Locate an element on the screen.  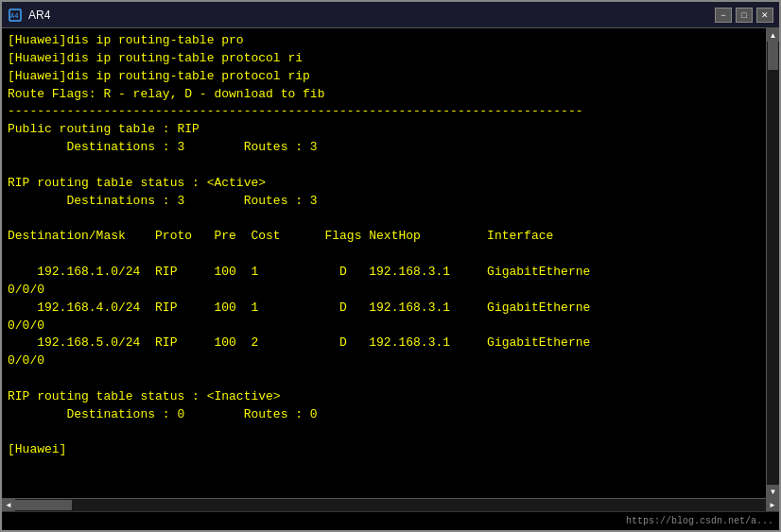
status-bar: https://blog.csdn.net/a... is located at coordinates (390, 521).